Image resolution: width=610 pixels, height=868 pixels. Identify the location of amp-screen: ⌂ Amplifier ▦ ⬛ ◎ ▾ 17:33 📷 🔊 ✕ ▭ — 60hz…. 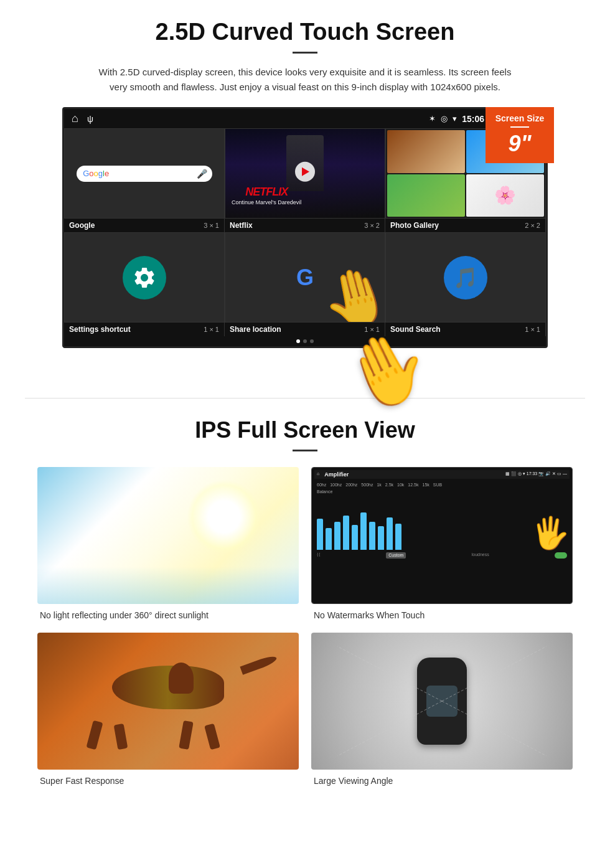
(442, 535).